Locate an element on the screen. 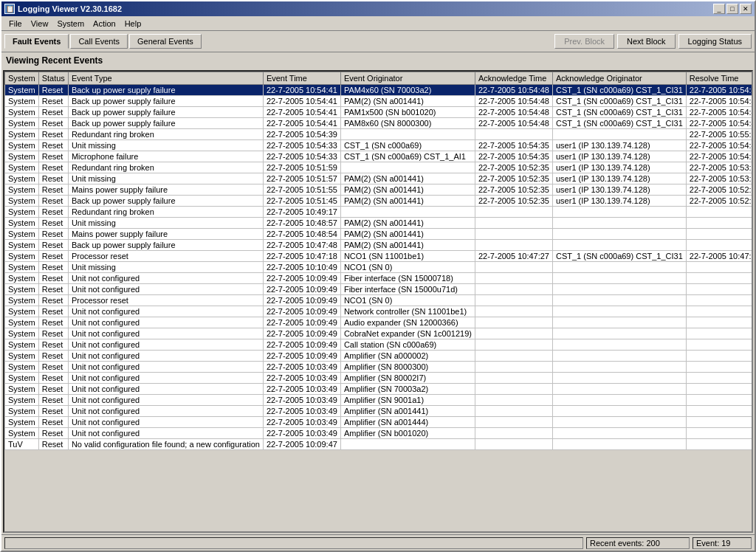 This screenshot has width=756, height=552. col-event-originator: Event Originator is located at coordinates (408, 78).